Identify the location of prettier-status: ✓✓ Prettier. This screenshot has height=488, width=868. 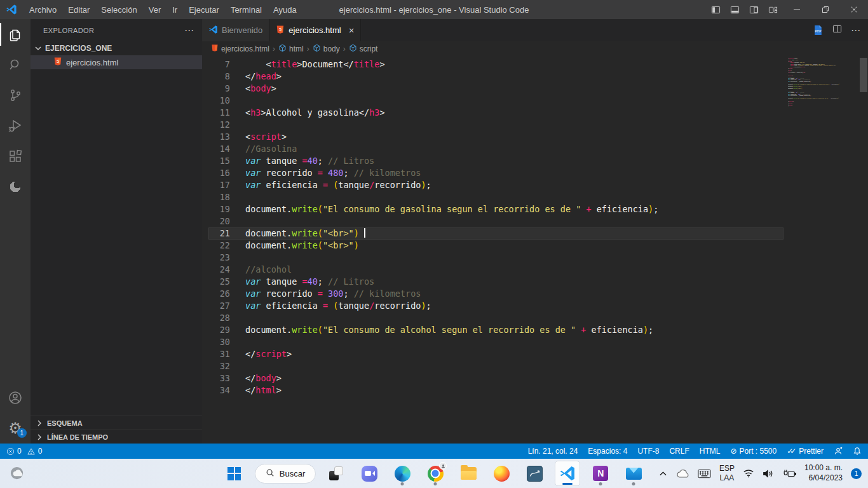
(805, 451).